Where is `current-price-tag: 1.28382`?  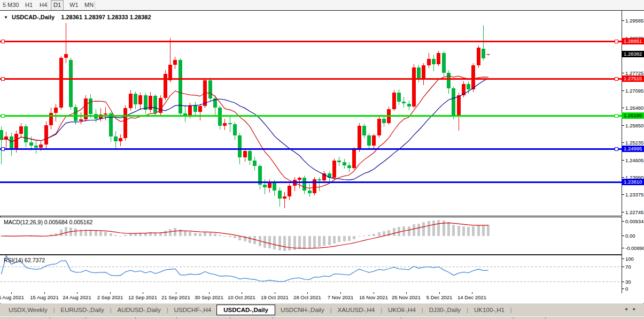
current-price-tag: 1.28382 is located at coordinates (633, 54).